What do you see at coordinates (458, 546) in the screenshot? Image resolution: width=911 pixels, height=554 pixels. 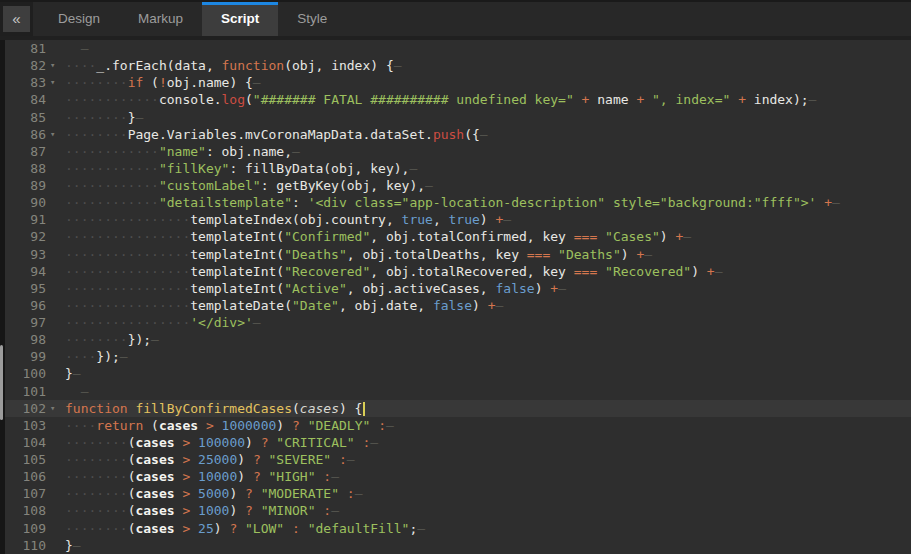 I see `code-line: 110}–` at bounding box center [458, 546].